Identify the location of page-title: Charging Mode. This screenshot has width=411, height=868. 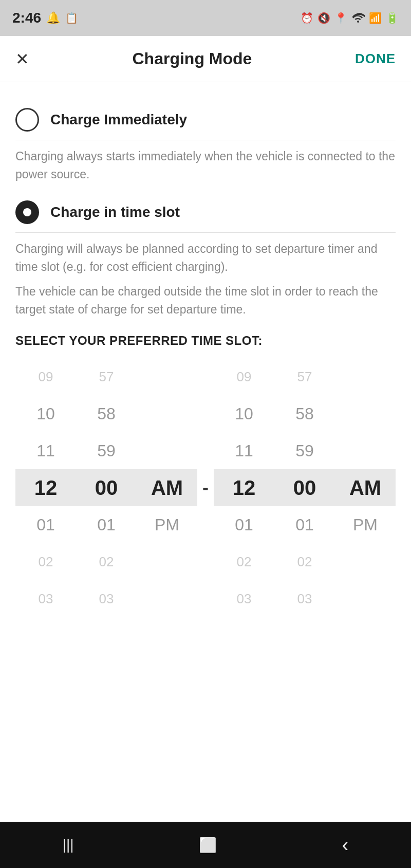
(192, 59).